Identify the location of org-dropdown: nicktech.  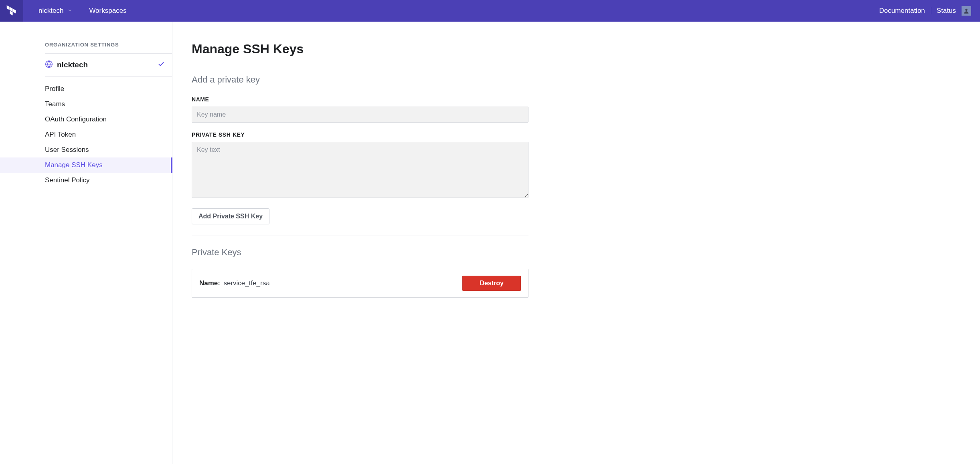
(53, 11).